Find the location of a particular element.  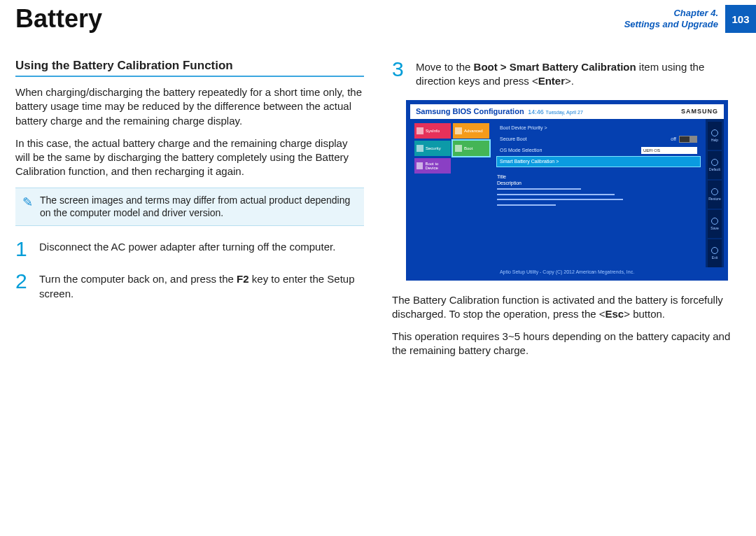

bios-panel: Boot Device Priority > Secure Boot off O… is located at coordinates (599, 193).